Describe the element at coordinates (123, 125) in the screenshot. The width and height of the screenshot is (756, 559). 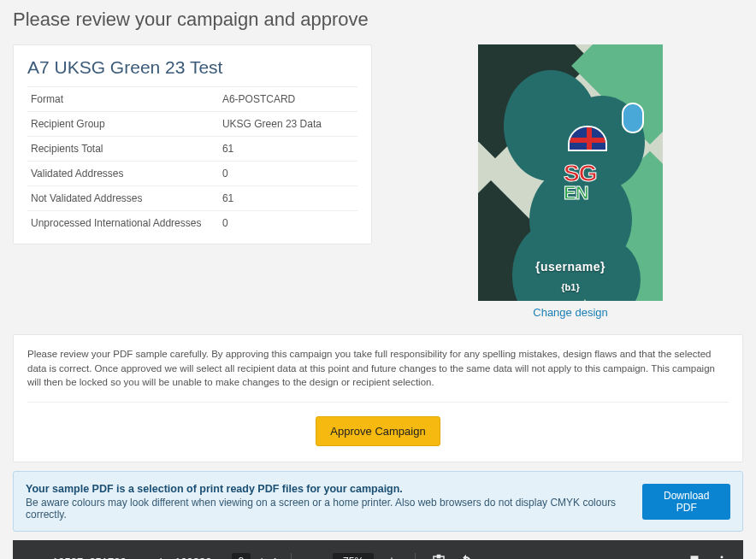
I see `detail-label: Recipient Group` at that location.